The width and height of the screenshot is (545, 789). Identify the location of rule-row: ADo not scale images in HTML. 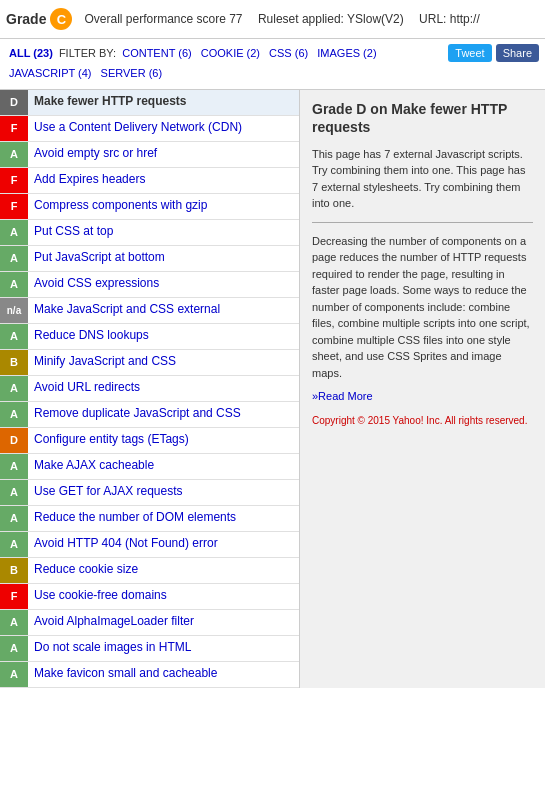
(150, 649).